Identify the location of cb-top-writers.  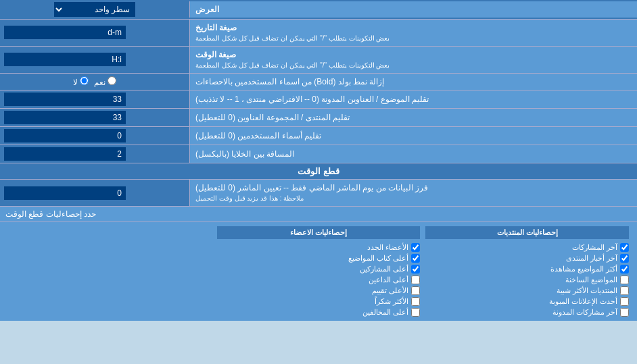
(415, 258).